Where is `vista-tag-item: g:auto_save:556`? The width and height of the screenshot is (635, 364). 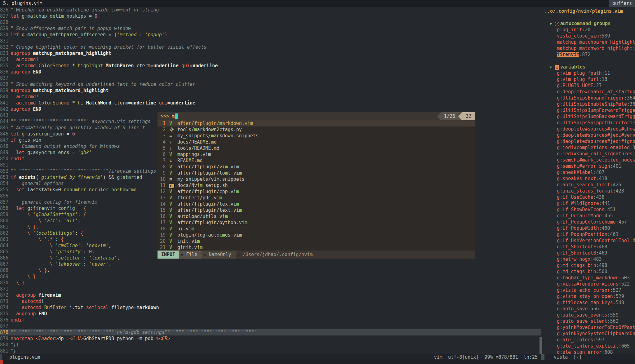 vista-tag-item: g:auto_save:556 is located at coordinates (588, 309).